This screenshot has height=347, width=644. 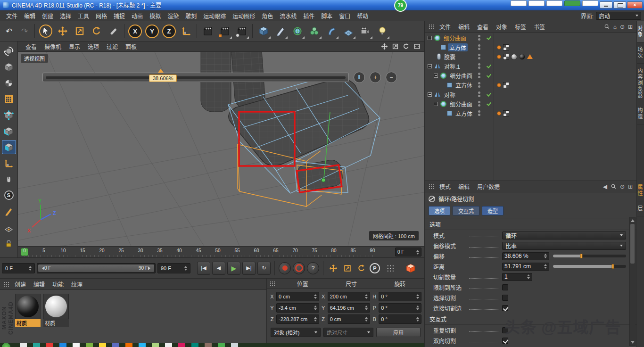 What do you see at coordinates (385, 46) in the screenshot?
I see `pan-view-icon` at bounding box center [385, 46].